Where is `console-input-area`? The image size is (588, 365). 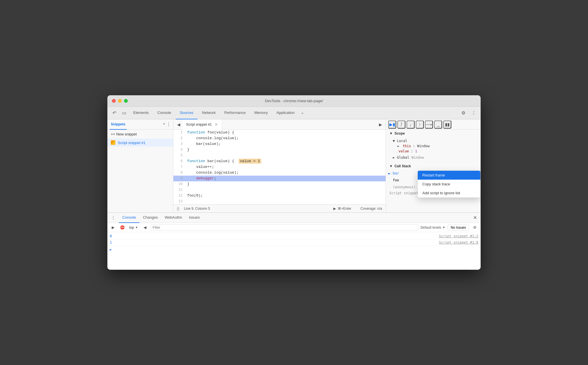 console-input-area is located at coordinates (296, 249).